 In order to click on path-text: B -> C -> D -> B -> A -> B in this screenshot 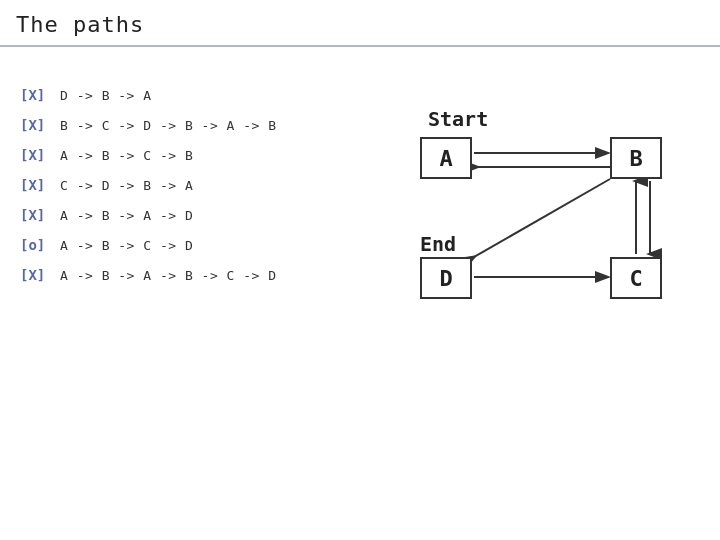, I will do `click(168, 126)`.